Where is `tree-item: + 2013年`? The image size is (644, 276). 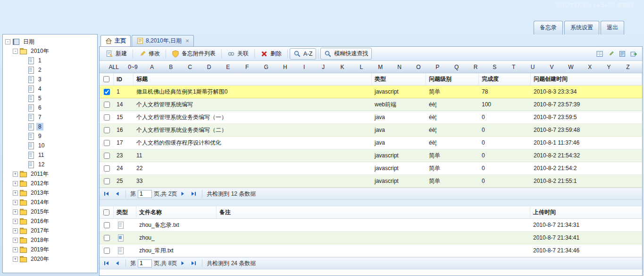 tree-item: + 2013年 is located at coordinates (50, 193).